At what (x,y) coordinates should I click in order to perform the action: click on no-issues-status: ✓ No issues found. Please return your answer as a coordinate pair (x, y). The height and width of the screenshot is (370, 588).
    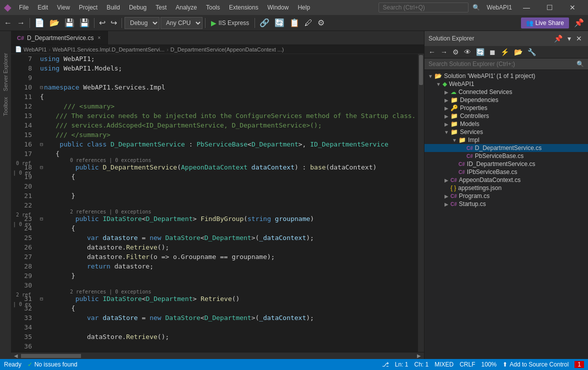
    Looking at the image, I should click on (52, 364).